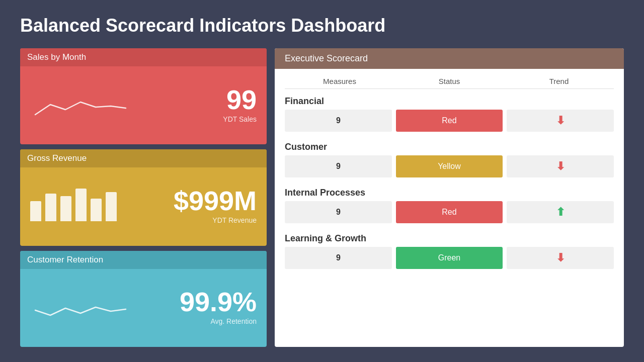  I want to click on section-financial: Financial 9 Red ⬇, so click(449, 114).